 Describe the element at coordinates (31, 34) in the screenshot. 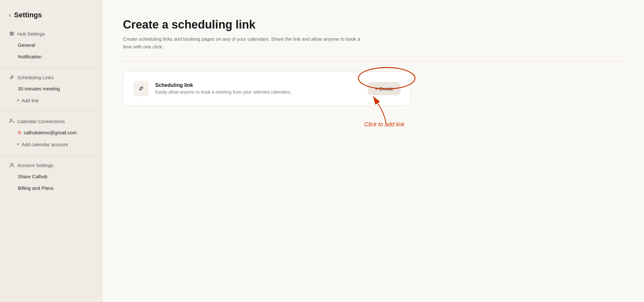

I see `hub-settings-label: Hub Settings` at that location.